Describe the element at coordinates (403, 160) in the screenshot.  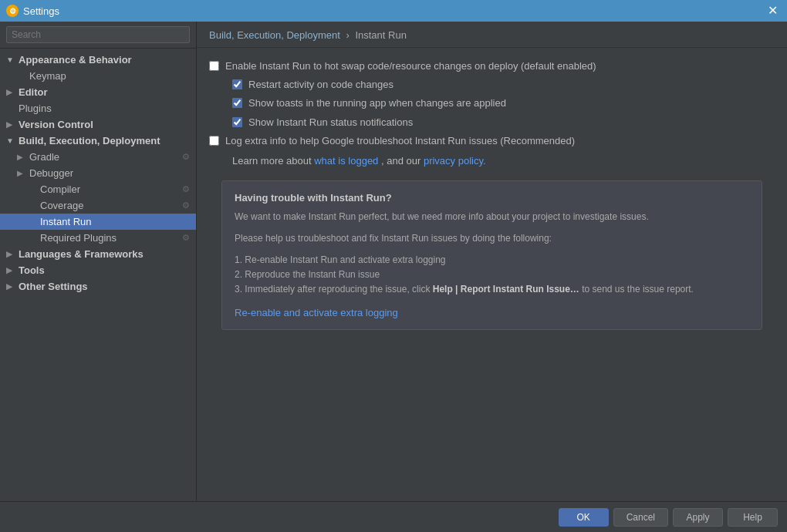
I see `learn-more-text-middle: , and our` at that location.